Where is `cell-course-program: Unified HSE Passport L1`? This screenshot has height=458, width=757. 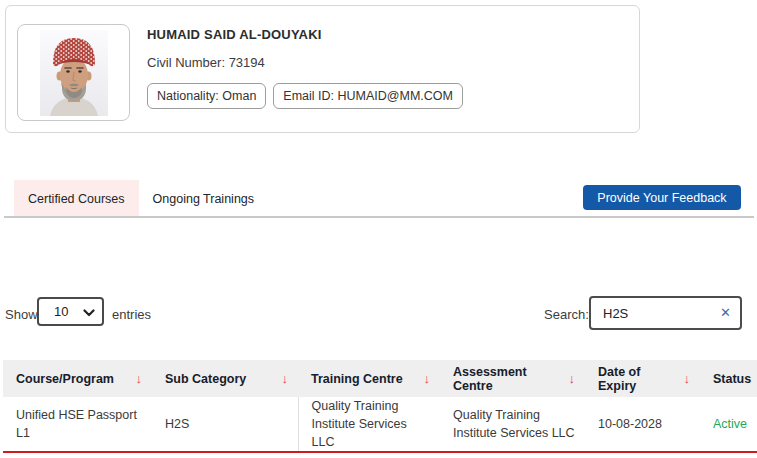
cell-course-program: Unified HSE Passport L1 is located at coordinates (78, 424).